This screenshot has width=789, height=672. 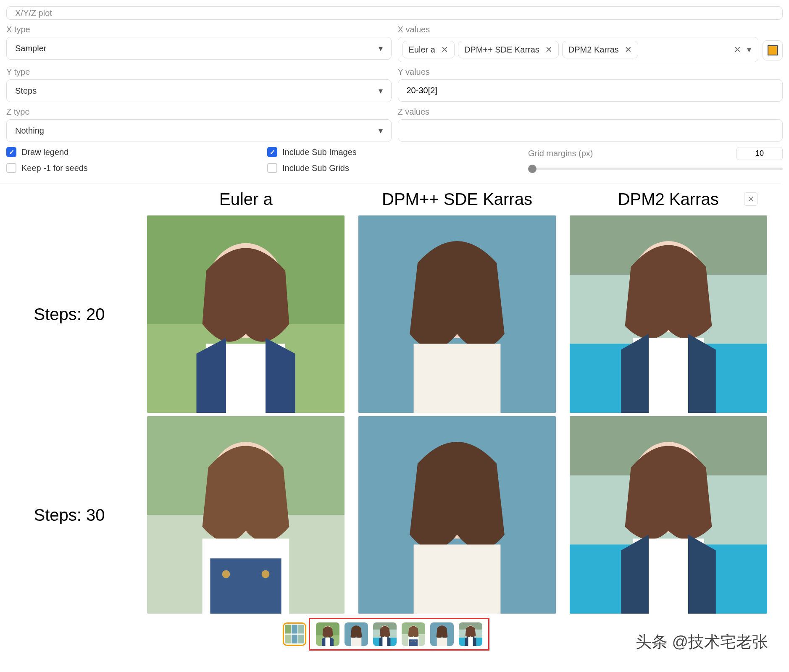 What do you see at coordinates (655, 169) in the screenshot?
I see `grid-margins-slider` at bounding box center [655, 169].